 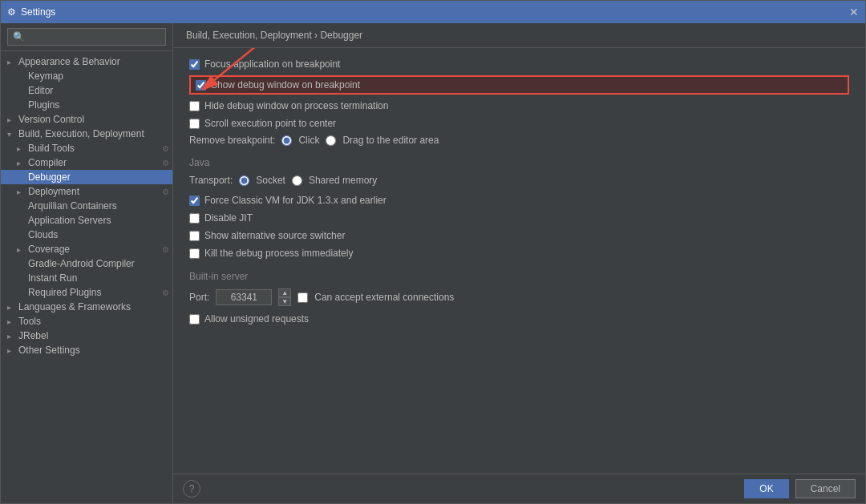 What do you see at coordinates (87, 249) in the screenshot?
I see `sidebar-item-coverage: ▸ Coverage ⚙` at bounding box center [87, 249].